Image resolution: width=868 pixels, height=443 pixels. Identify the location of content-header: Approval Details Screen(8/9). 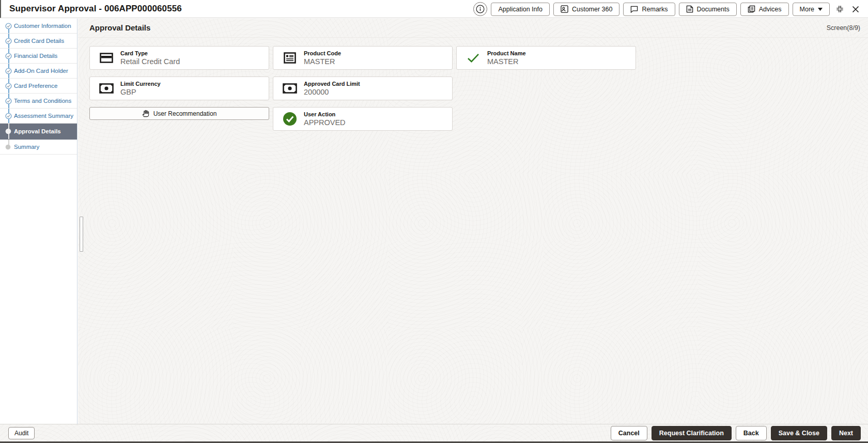
(473, 28).